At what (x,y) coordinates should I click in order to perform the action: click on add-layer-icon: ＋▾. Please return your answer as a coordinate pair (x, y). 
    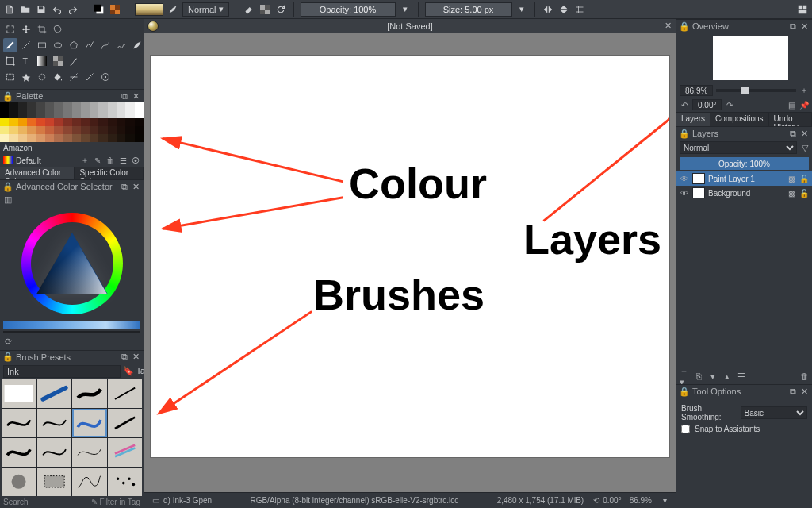
    Looking at the image, I should click on (684, 376).